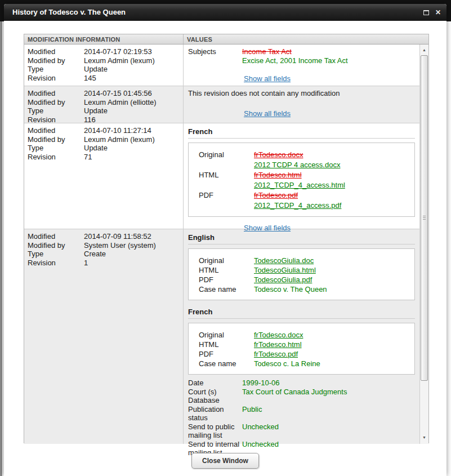  What do you see at coordinates (86, 263) in the screenshot?
I see `revision-value: 1` at bounding box center [86, 263].